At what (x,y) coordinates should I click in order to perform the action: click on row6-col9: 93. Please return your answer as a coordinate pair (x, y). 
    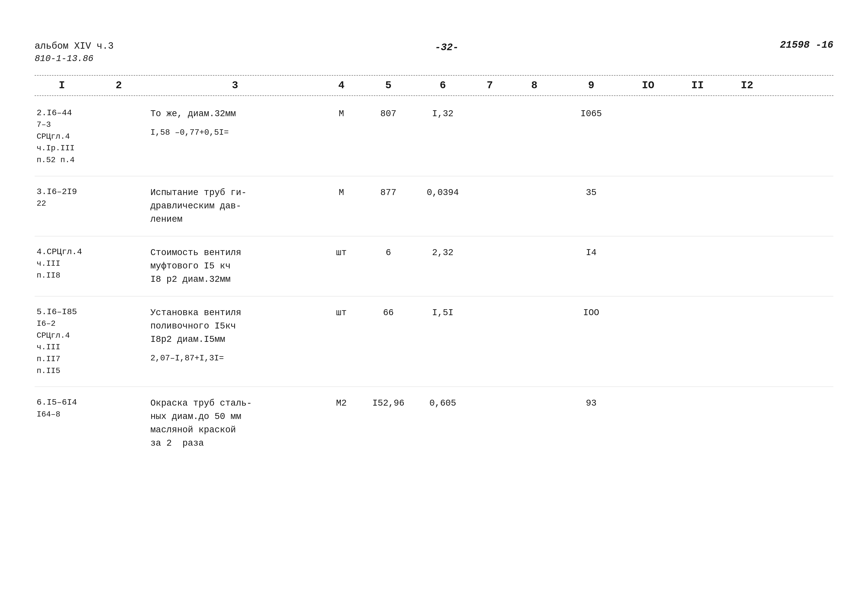
    Looking at the image, I should click on (591, 403).